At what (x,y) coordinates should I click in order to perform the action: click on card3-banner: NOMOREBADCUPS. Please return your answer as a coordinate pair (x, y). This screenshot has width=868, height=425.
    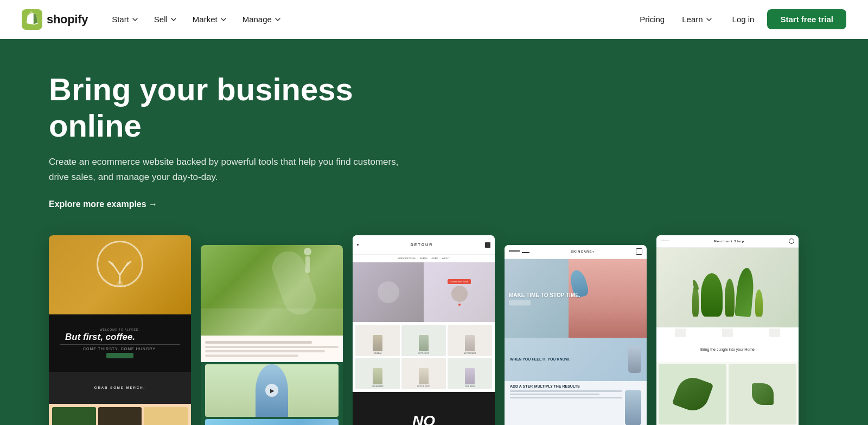
    Looking at the image, I should click on (424, 409).